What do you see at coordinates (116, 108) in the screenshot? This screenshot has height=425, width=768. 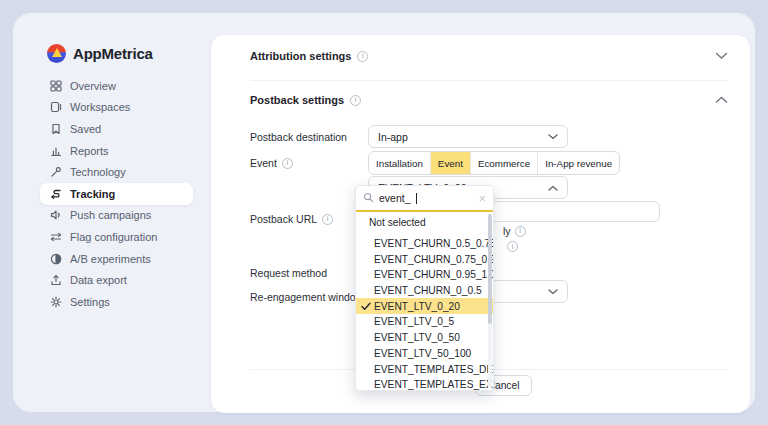 I see `sidebar-item-workspaces: Workspaces` at bounding box center [116, 108].